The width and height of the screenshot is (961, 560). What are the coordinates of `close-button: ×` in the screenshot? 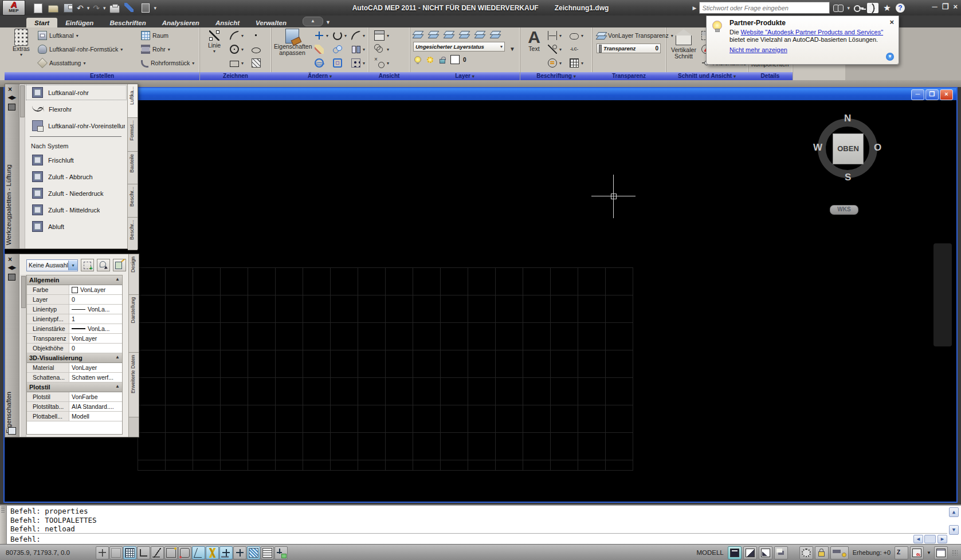 It's located at (955, 7).